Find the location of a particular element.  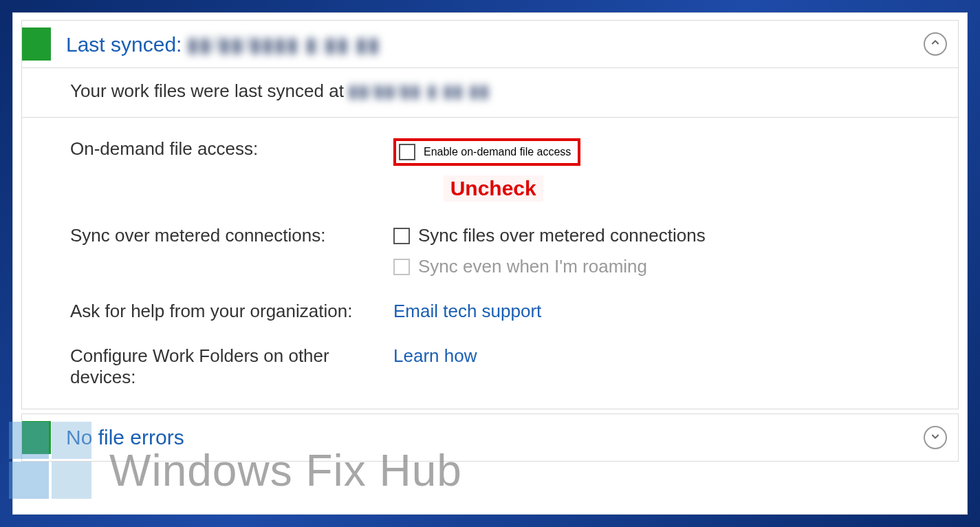

expand-button is located at coordinates (935, 438).